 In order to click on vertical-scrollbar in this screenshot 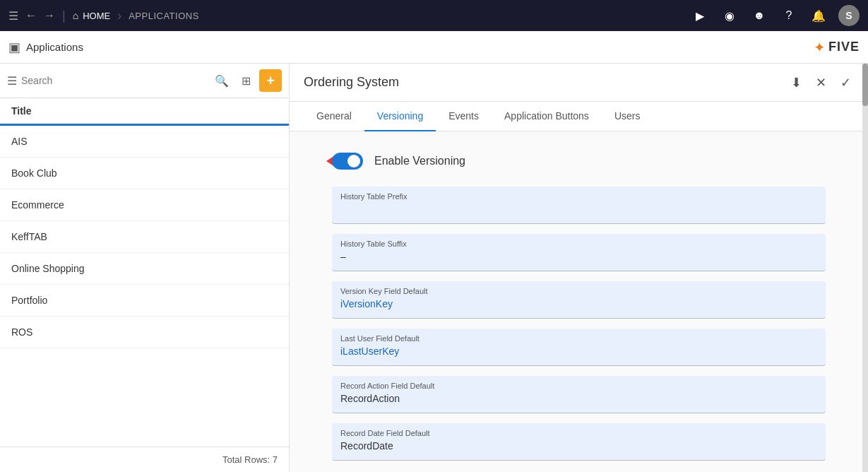, I will do `click(865, 268)`.